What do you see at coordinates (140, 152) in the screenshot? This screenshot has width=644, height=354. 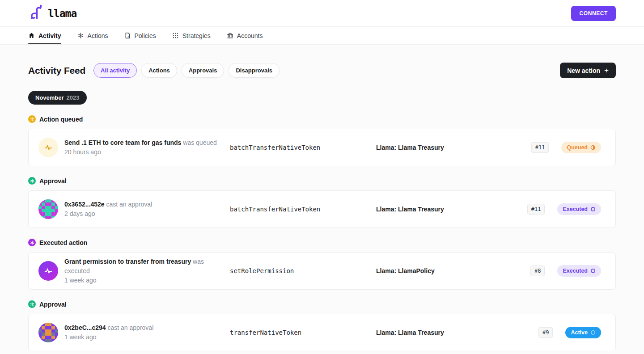 I see `activity-time: 20 hours ago` at bounding box center [140, 152].